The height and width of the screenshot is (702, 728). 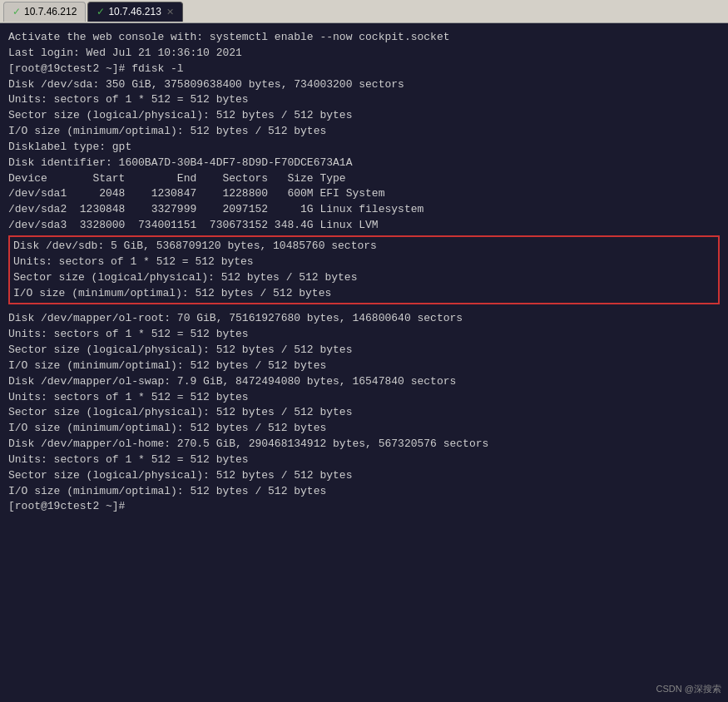 I want to click on tab-1-label: 10.7.46.212, so click(x=50, y=12).